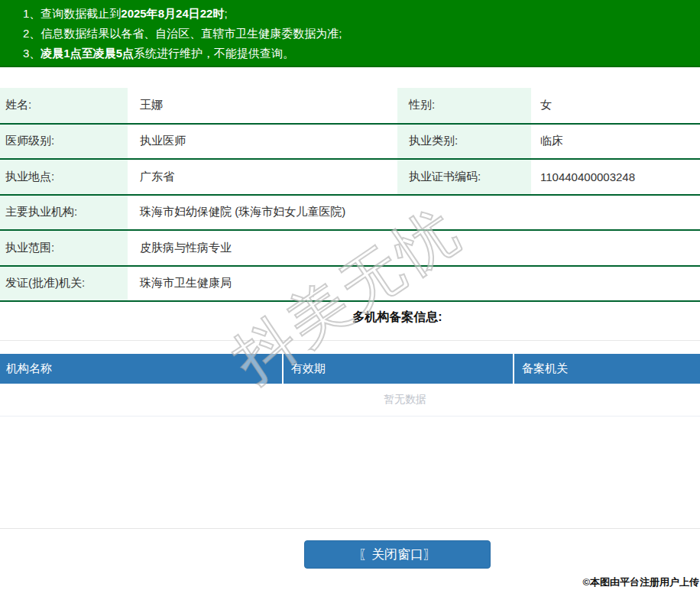  What do you see at coordinates (214, 53) in the screenshot?
I see `notice-text: 系统进行维护，不能提供查询。` at bounding box center [214, 53].